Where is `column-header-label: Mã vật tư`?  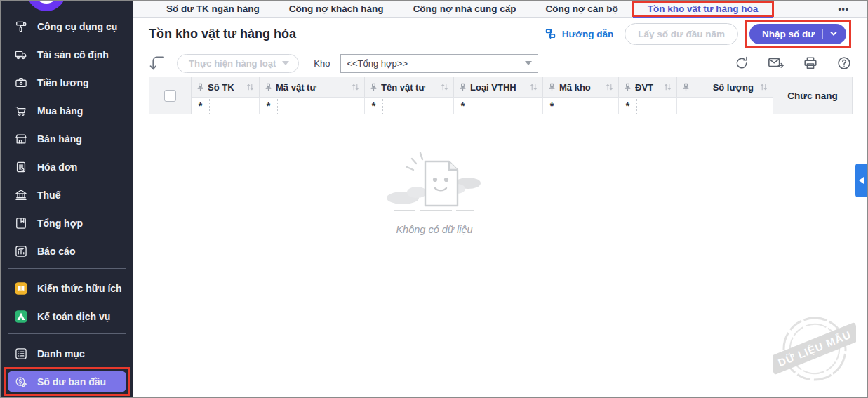
column-header-label: Mã vật tư is located at coordinates (312, 87).